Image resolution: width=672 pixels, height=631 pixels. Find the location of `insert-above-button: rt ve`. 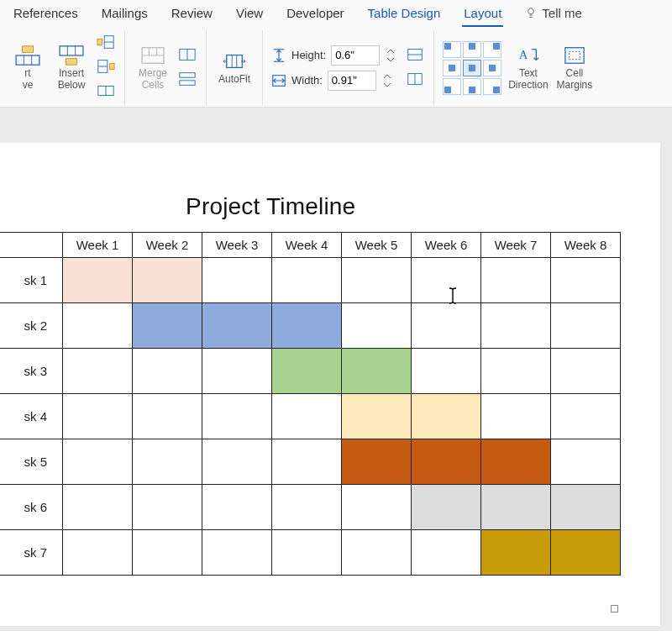

insert-above-button: rt ve is located at coordinates (28, 67).